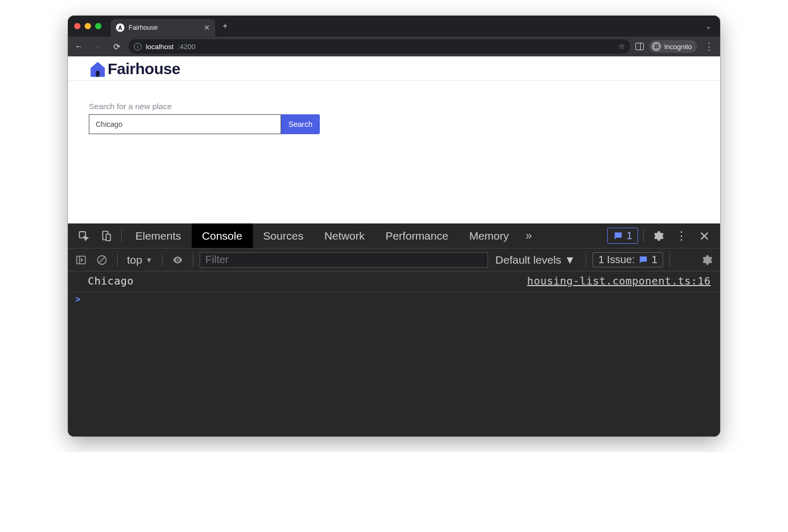  Describe the element at coordinates (102, 260) in the screenshot. I see `clear-console-icon` at that location.